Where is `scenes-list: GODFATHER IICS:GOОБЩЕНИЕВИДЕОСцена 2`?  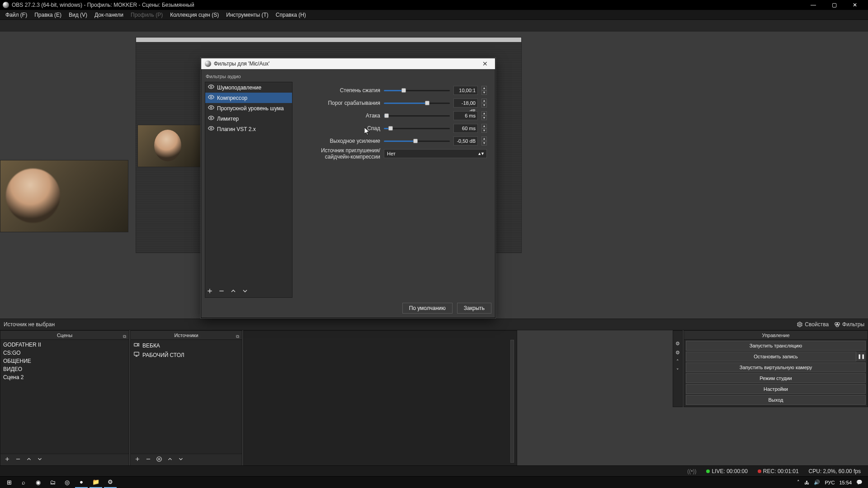
scenes-list: GODFATHER IICS:GOОБЩЕНИЕВИДЕОСцена 2 is located at coordinates (65, 397).